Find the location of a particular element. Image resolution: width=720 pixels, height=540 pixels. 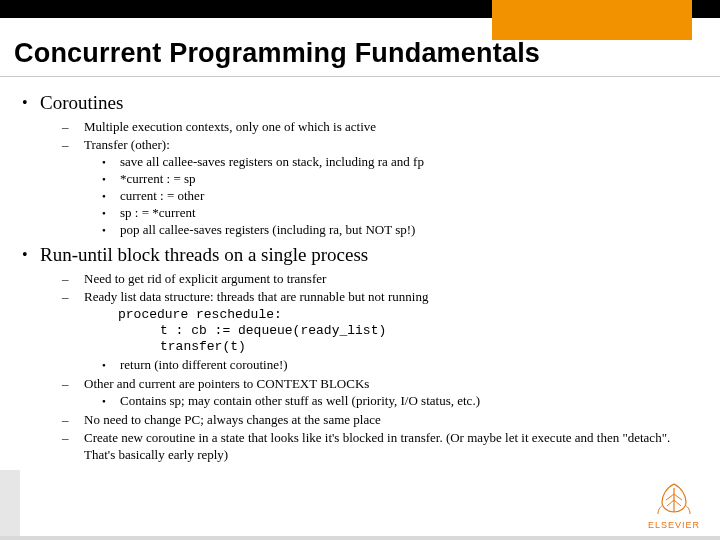

bullet-level1: • Coroutines is located at coordinates (361, 103).